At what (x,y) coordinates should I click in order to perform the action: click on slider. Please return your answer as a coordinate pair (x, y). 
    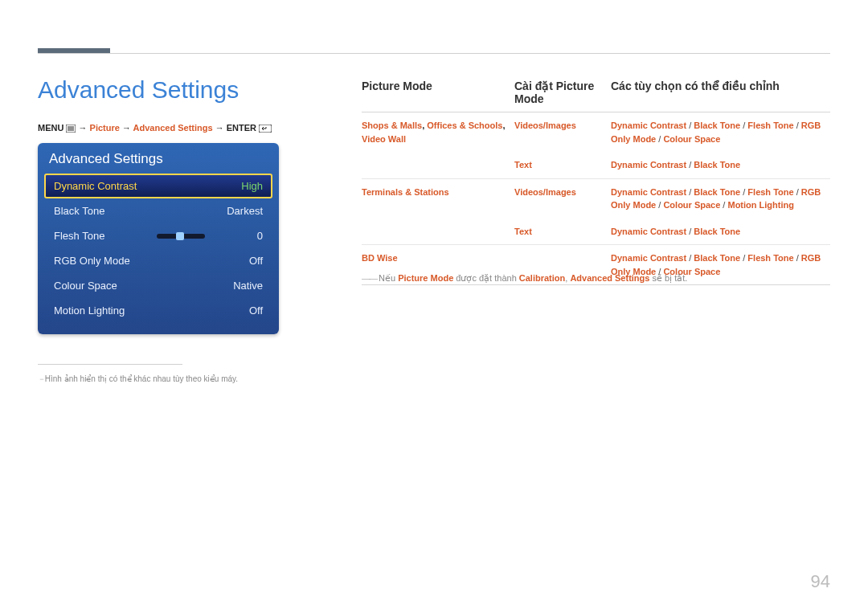
    Looking at the image, I should click on (181, 236).